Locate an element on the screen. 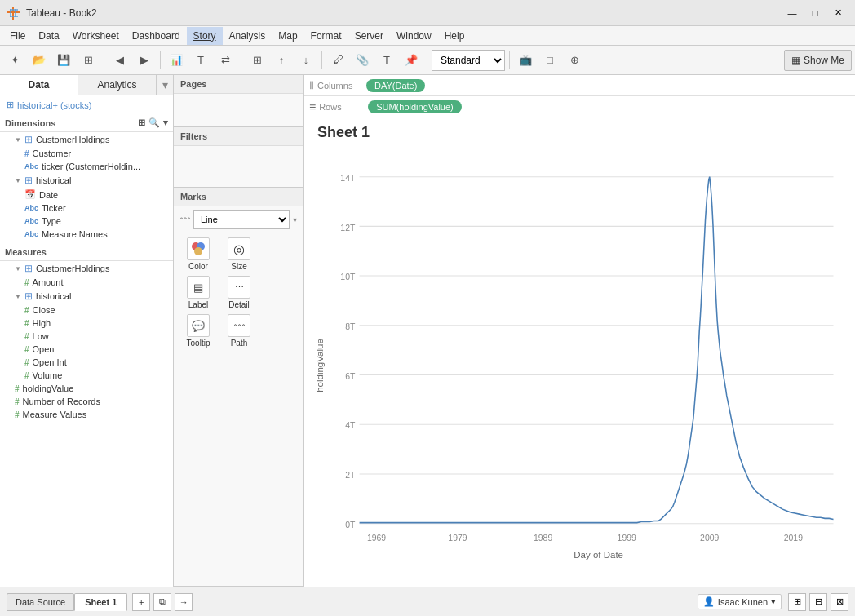 Image resolution: width=855 pixels, height=616 pixels. toolbar-save: 💾 is located at coordinates (64, 60).